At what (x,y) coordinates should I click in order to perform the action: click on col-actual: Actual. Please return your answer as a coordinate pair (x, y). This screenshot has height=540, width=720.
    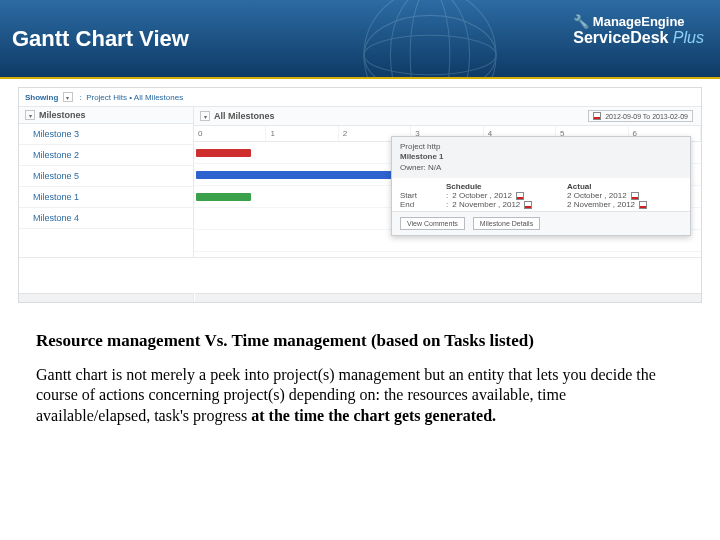
    Looking at the image, I should click on (624, 186).